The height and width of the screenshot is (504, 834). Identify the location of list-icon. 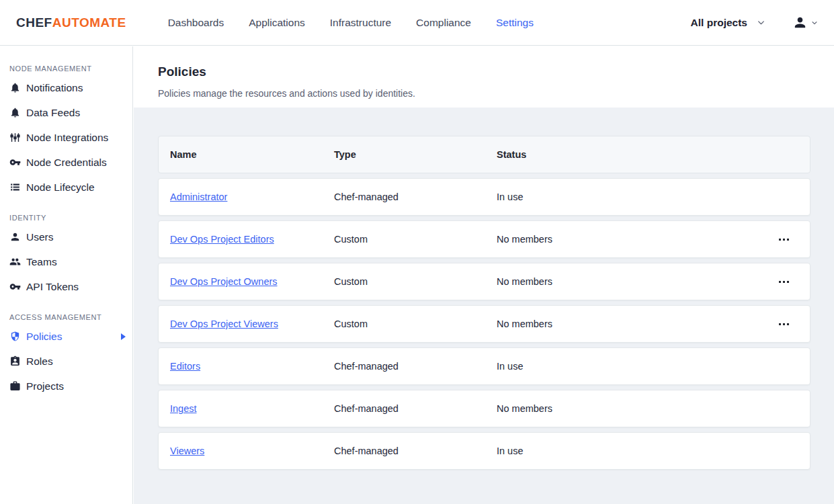
(15, 187).